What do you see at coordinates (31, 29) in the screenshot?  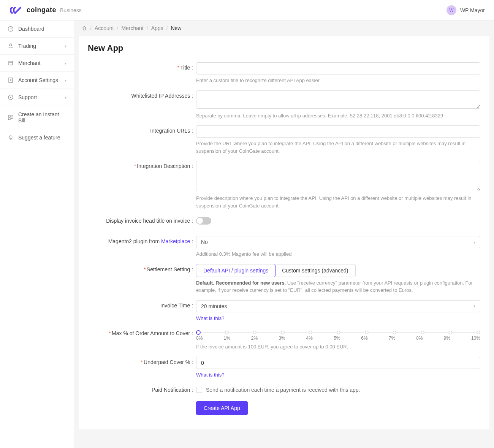 I see `sidebar-item-label: Dashboard` at bounding box center [31, 29].